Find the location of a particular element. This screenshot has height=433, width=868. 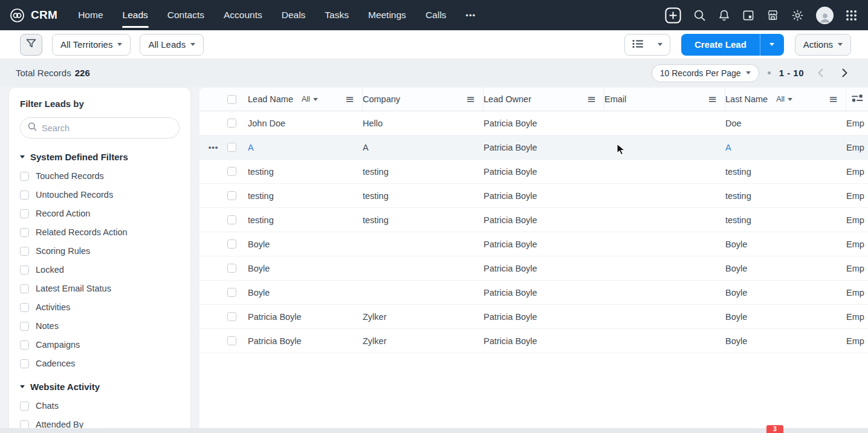

calendar-icon is located at coordinates (748, 15).